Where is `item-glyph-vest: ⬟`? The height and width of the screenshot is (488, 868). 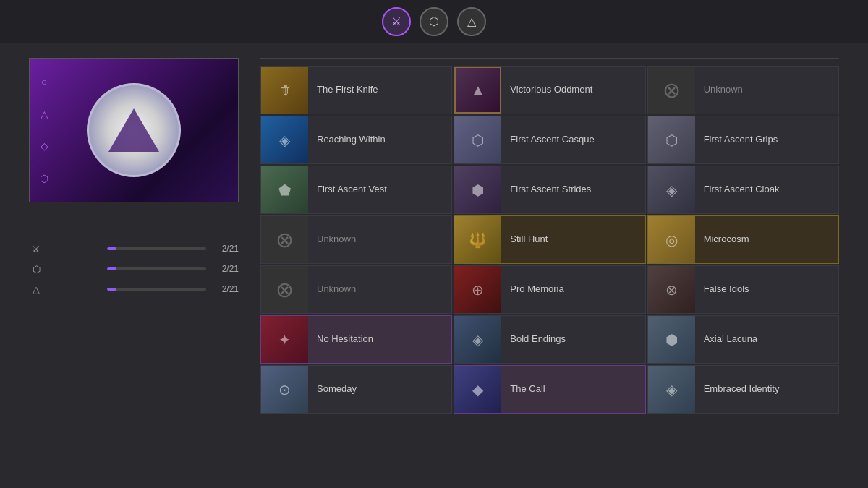 item-glyph-vest: ⬟ is located at coordinates (285, 190).